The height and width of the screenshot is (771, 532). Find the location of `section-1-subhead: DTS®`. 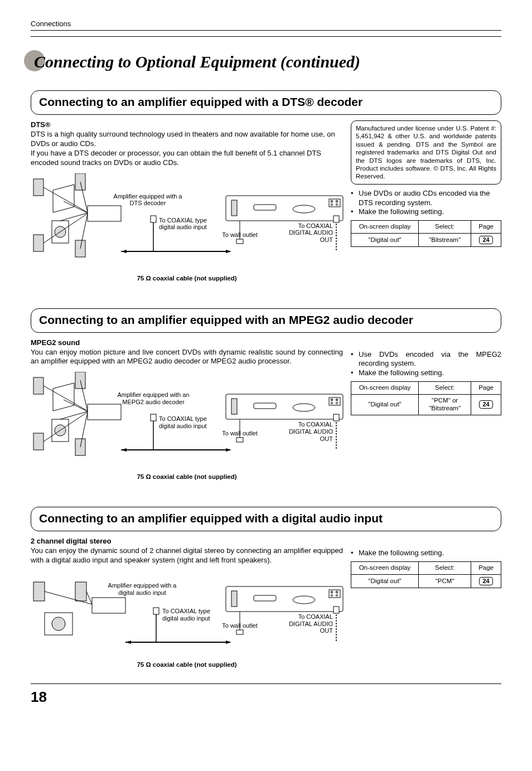

section-1-subhead: DTS® is located at coordinates (187, 125).